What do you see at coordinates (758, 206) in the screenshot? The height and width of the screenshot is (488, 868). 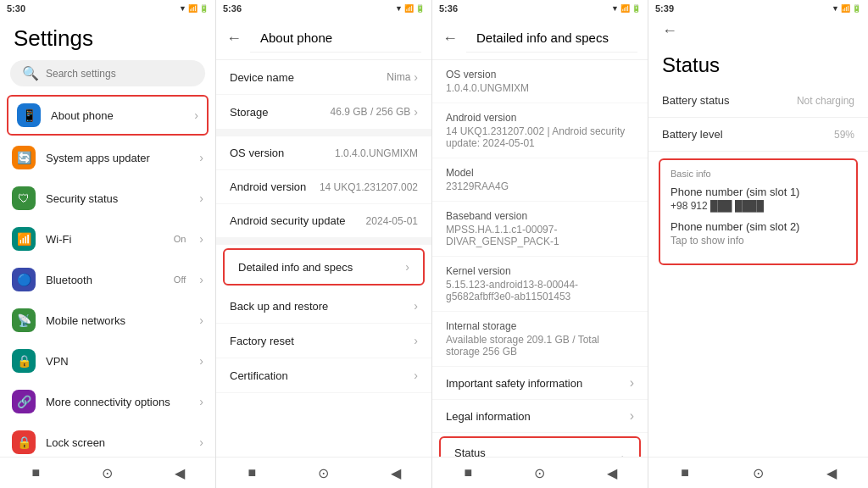 I see `sim1-value: +98 912 ███ ████` at bounding box center [758, 206].